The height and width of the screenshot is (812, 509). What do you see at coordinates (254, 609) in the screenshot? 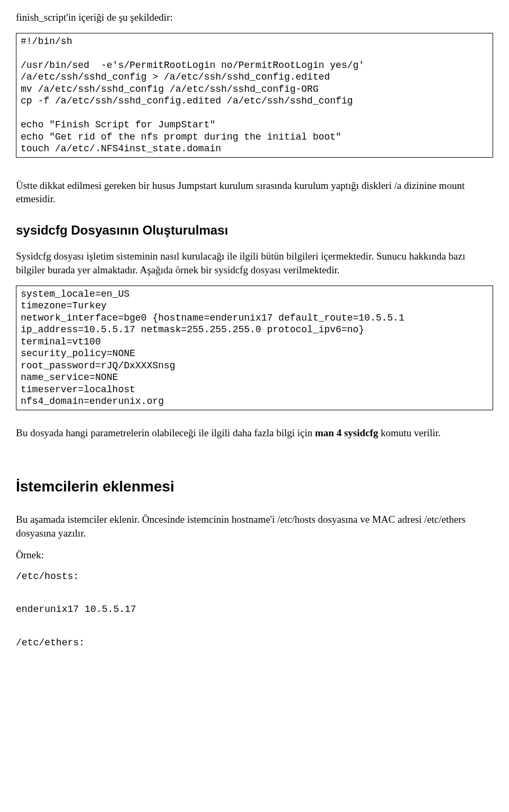
I see `hosts-content: enderunix17 10.5.5.17` at bounding box center [254, 609].